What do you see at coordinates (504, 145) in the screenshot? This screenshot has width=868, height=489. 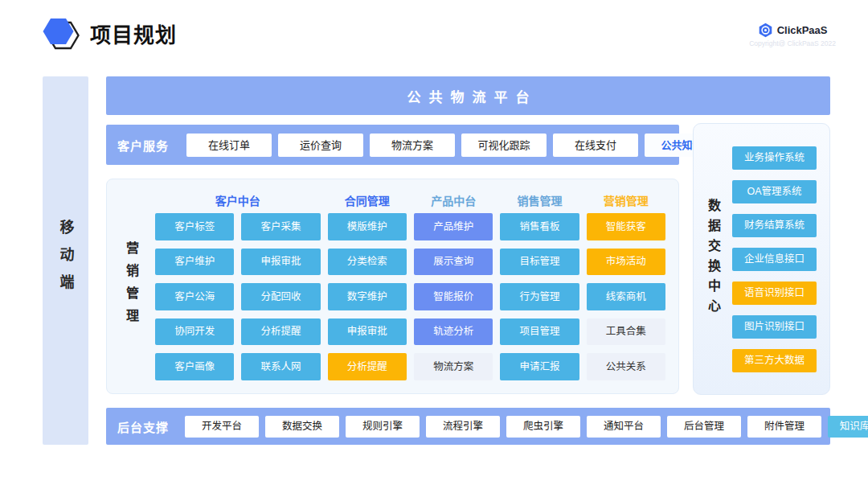 I see `service-button: 可视化跟踪` at bounding box center [504, 145].